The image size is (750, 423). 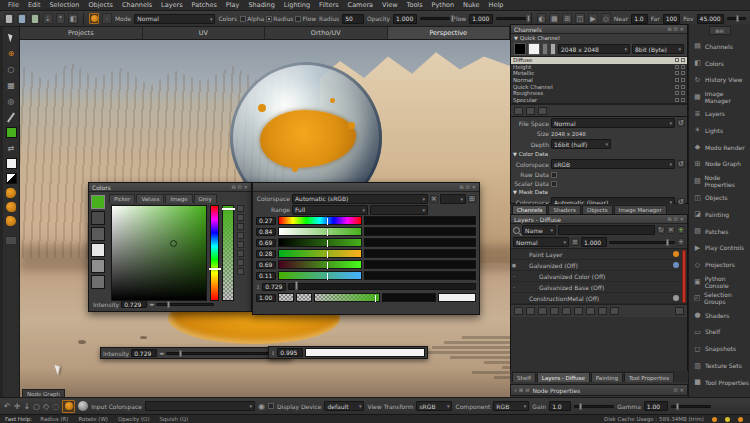 I want to click on channel-row: Roughness, so click(x=599, y=94).